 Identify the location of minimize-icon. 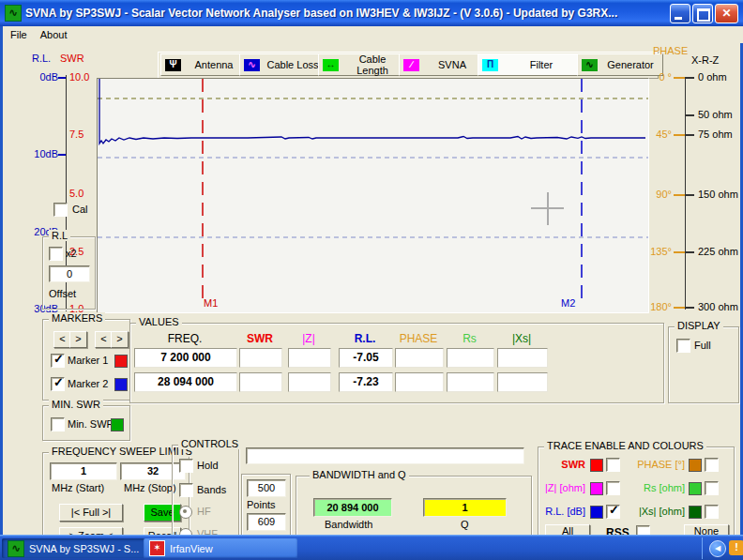
(678, 19).